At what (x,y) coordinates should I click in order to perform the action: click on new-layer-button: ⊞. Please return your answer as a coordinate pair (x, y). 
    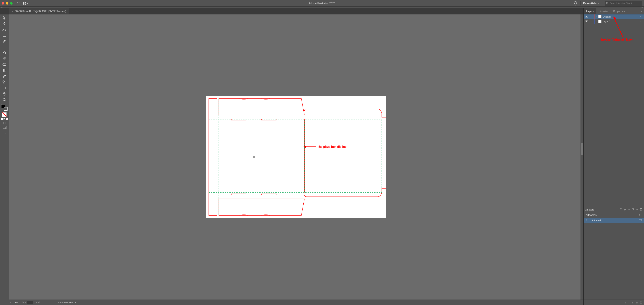
    Looking at the image, I should click on (637, 210).